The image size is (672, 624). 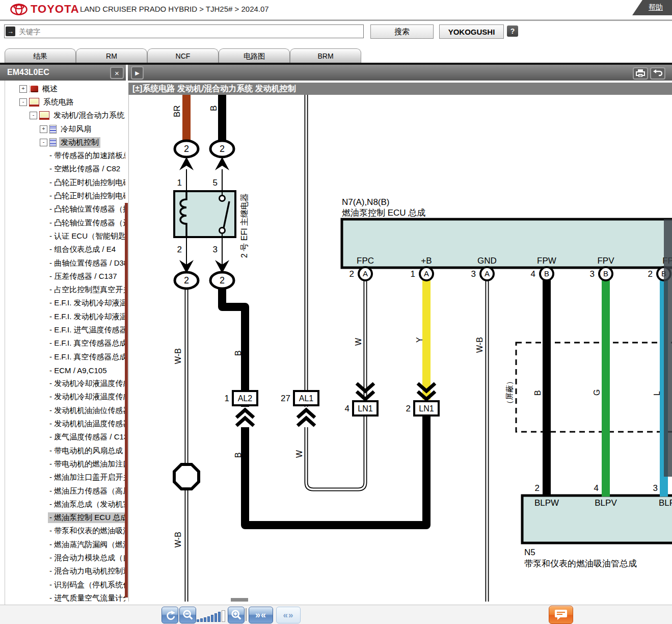 I want to click on tree-leaf: - 凸轮轴位置传感器（排气, so click(x=65, y=210).